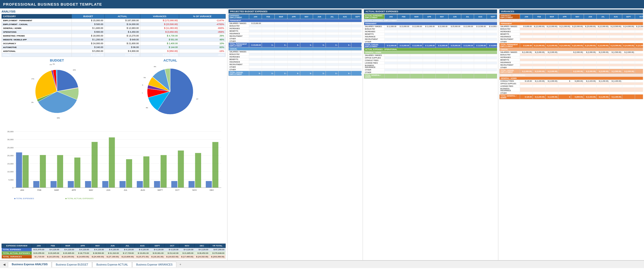  Describe the element at coordinates (56, 190) in the screenshot. I see `svg-text: MAR` at that location.